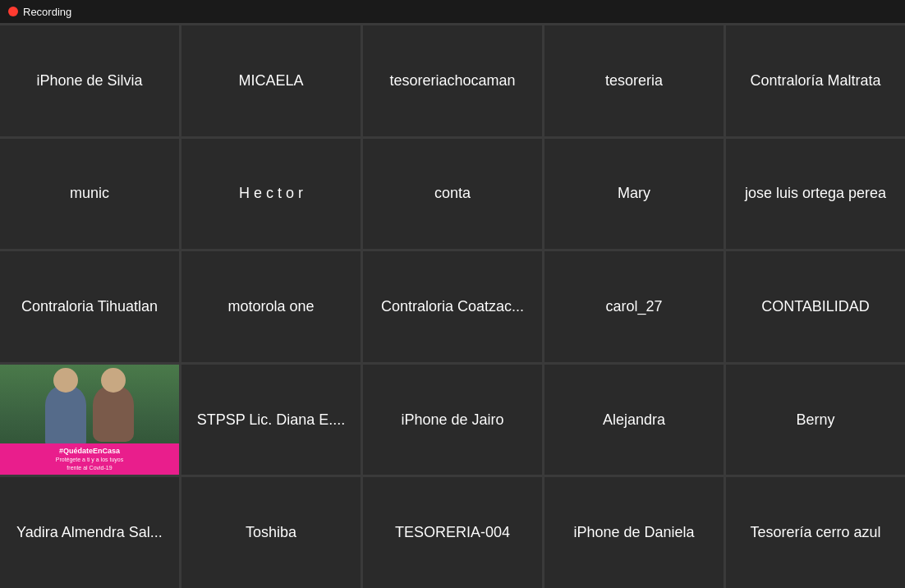  Describe the element at coordinates (271, 307) in the screenshot. I see `participant-cell-12: motorola one` at that location.